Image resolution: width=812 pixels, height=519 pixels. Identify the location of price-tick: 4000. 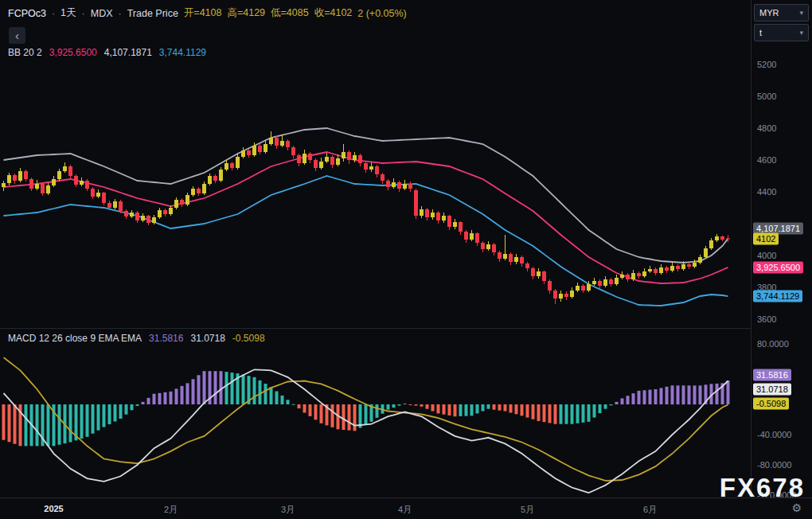
(767, 256).